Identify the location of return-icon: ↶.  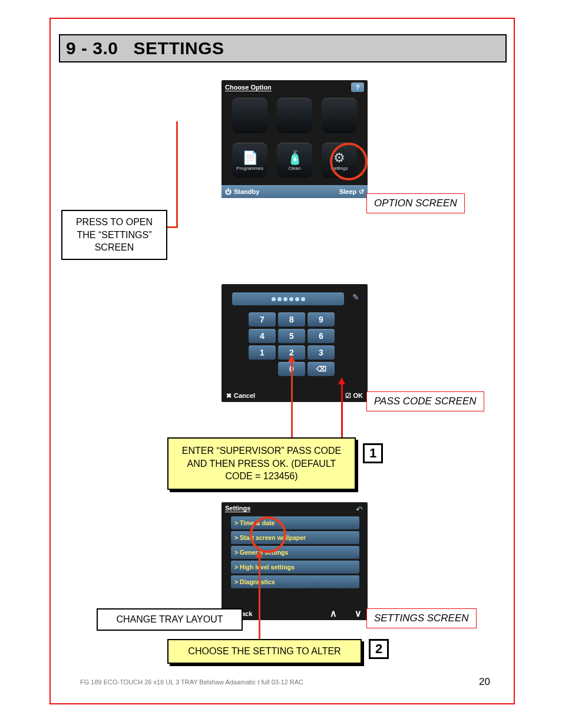
(359, 509).